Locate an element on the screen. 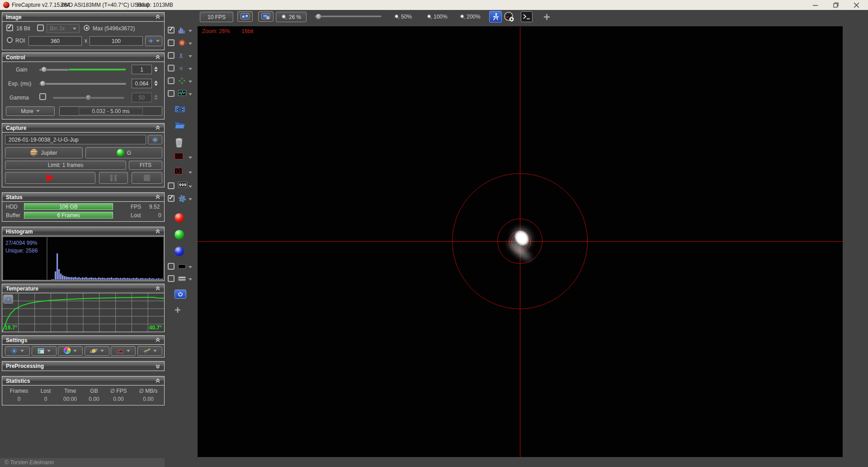  minimize-button is located at coordinates (815, 5).